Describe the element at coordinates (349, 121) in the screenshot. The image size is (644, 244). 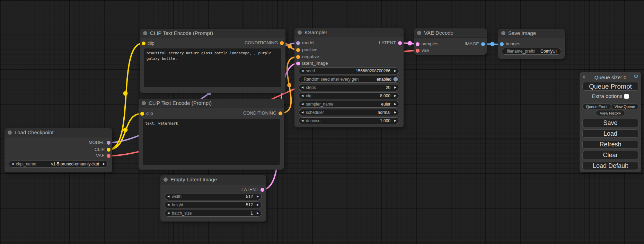
I see `denoise-widget: ◀ denoise 1.000 ▶` at that location.